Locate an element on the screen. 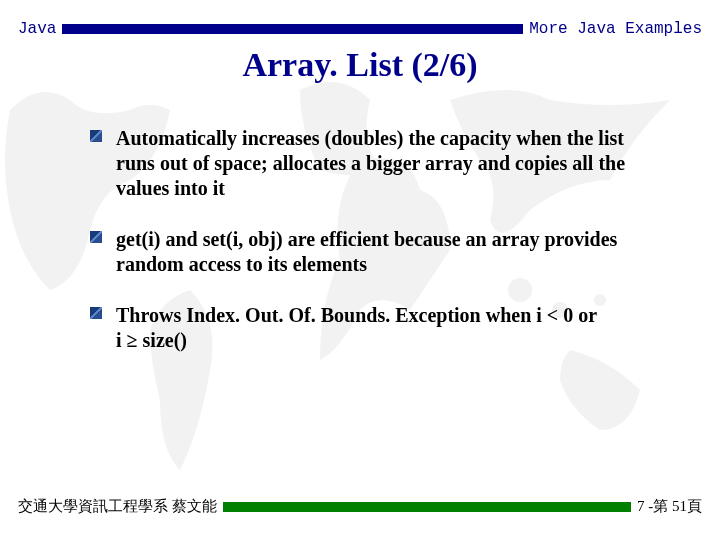 This screenshot has width=720, height=540. header-right-text: More Java Examples is located at coordinates (616, 29).